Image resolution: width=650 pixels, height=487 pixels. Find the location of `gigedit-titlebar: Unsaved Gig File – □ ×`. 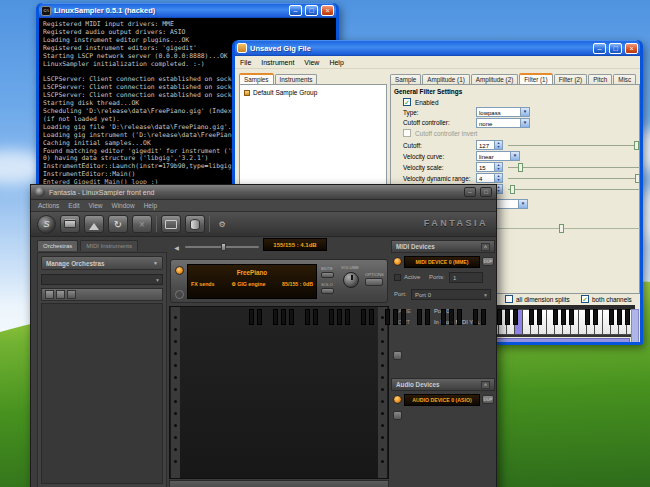

gigedit-titlebar: Unsaved Gig File – □ × is located at coordinates (438, 48).